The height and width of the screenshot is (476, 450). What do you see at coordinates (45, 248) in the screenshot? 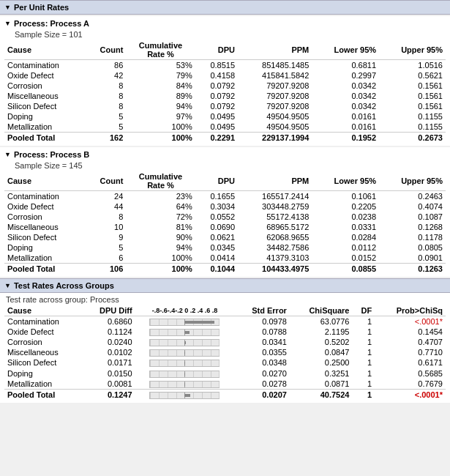
I see `table-cell: Doping` at bounding box center [45, 248].